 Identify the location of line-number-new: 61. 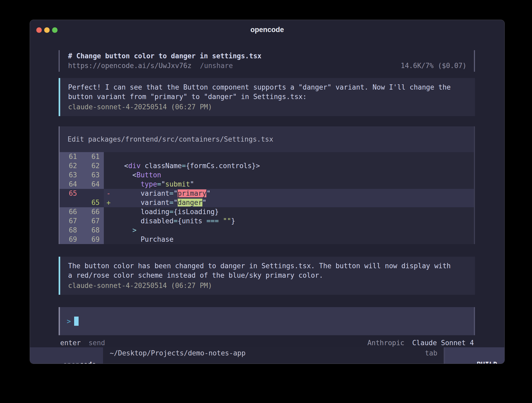
(93, 157).